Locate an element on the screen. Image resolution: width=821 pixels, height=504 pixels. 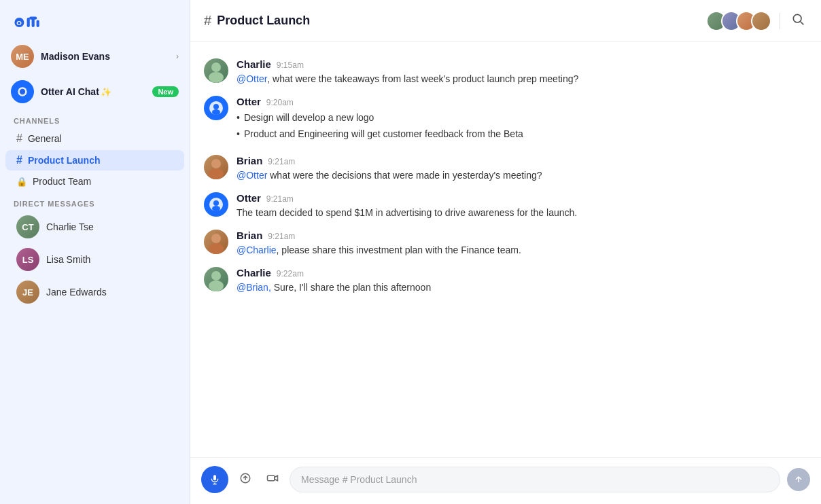
message-row: Brian 9:21am @Charlie, please share this… is located at coordinates (506, 243).